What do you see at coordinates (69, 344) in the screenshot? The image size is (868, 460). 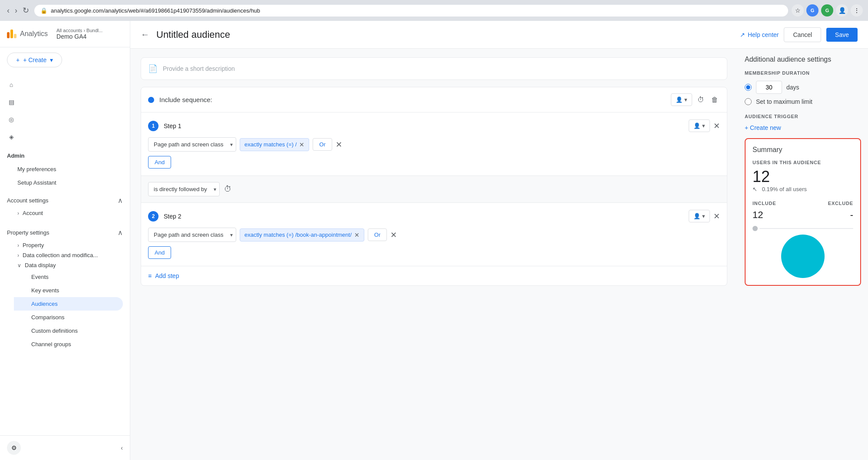 I see `sidebar-item-channelgroups: Channel groups` at bounding box center [69, 344].